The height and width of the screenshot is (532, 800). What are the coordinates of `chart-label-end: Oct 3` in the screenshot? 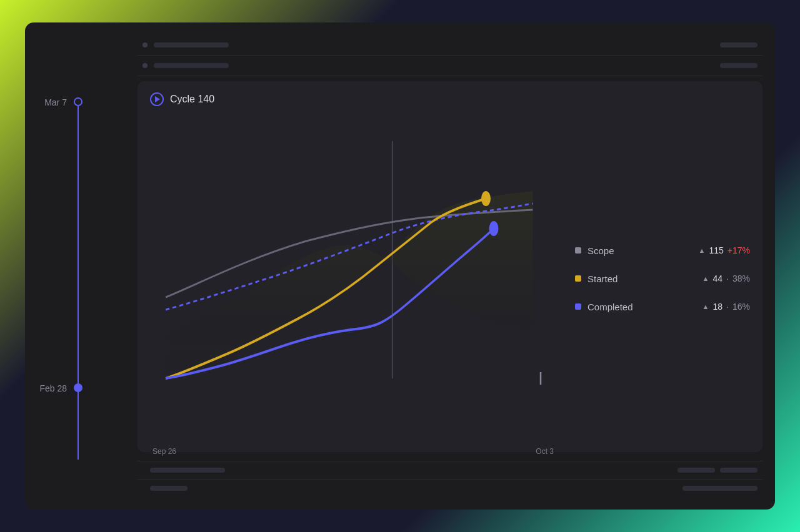 It's located at (545, 451).